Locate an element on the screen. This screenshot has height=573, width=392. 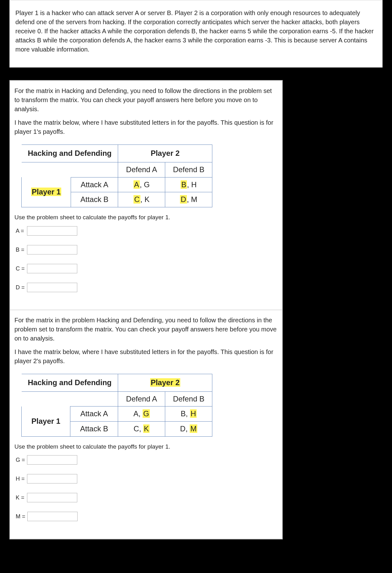
q2-para-2: I have the matrix below, where I have su… is located at coordinates (146, 357).